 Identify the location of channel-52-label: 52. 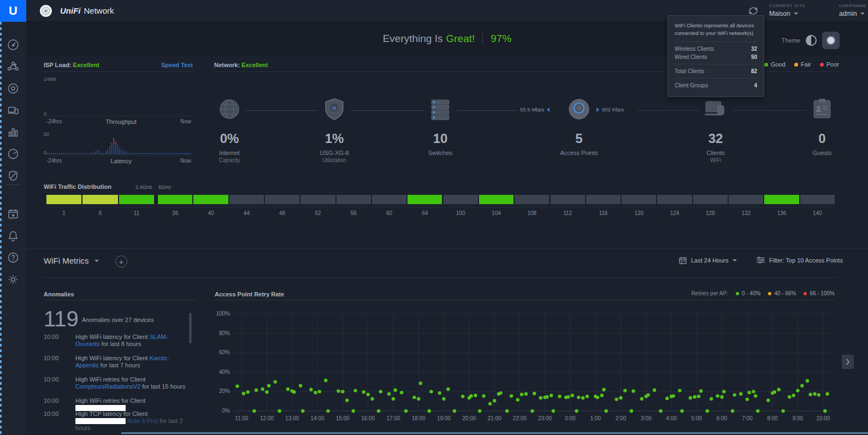
(318, 213).